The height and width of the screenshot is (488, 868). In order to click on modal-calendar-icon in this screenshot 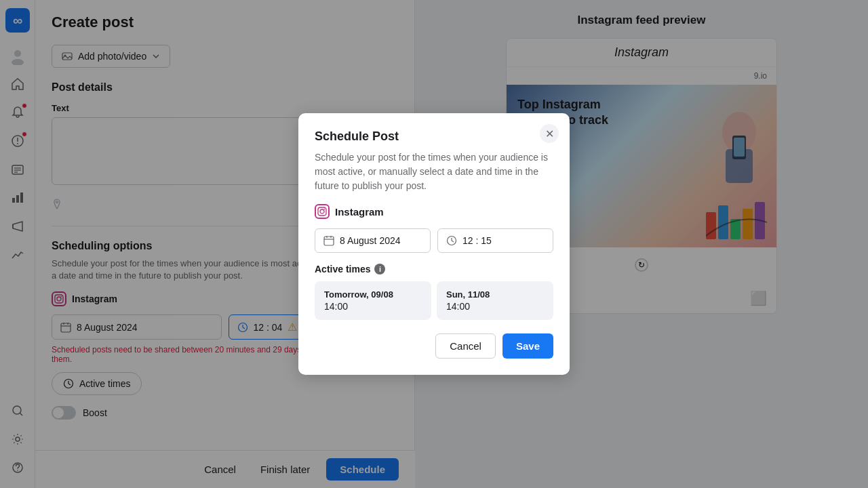, I will do `click(329, 241)`.